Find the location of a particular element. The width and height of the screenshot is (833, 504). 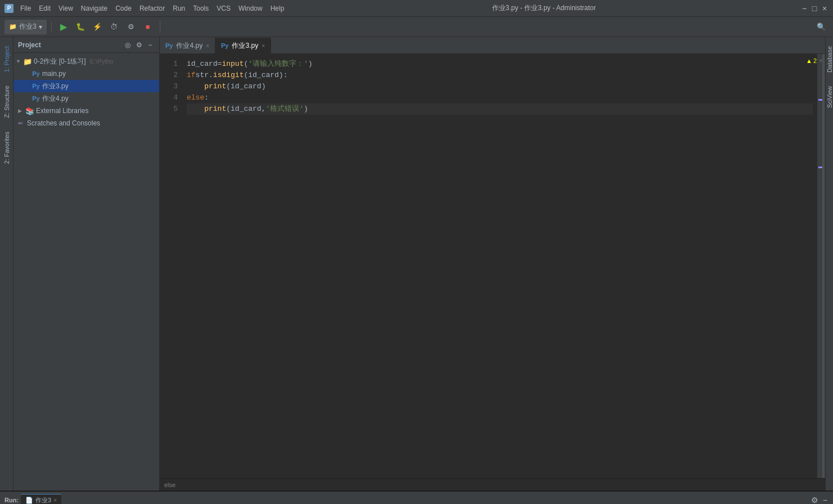

warning-up-arrow: ▲ is located at coordinates (809, 61).